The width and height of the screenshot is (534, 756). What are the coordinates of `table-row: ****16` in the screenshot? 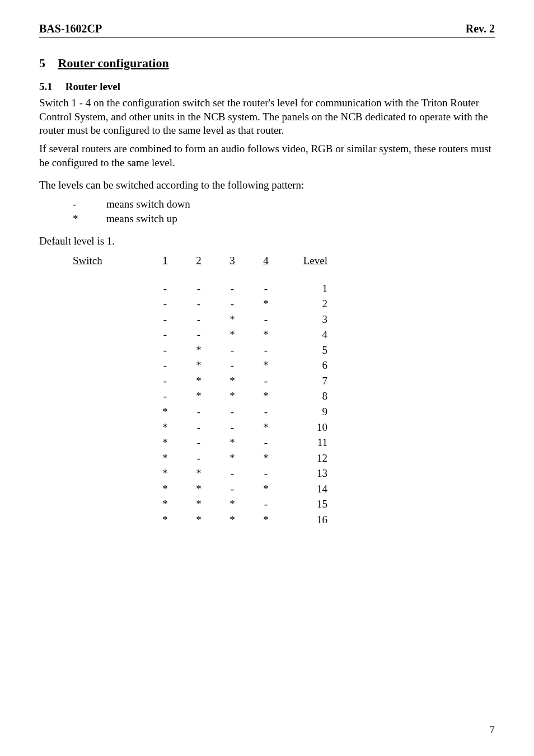 It's located at (284, 520).